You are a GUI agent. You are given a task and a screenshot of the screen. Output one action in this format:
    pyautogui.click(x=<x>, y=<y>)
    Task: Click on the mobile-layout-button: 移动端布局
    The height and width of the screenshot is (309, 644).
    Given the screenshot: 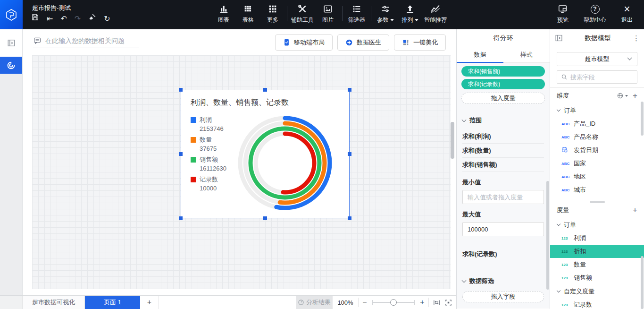 What is the action you would take?
    pyautogui.click(x=304, y=43)
    